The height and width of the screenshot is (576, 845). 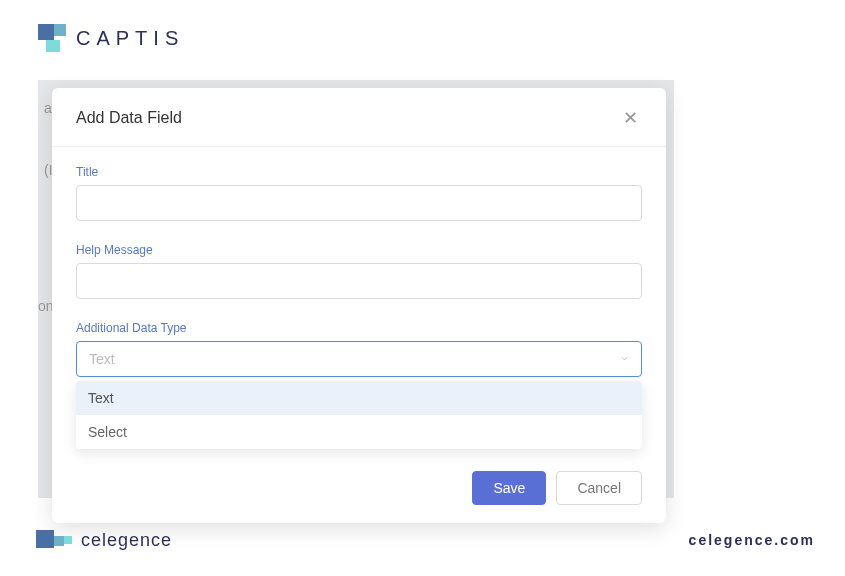 What do you see at coordinates (111, 38) in the screenshot?
I see `captis-logo: CAPTIS` at bounding box center [111, 38].